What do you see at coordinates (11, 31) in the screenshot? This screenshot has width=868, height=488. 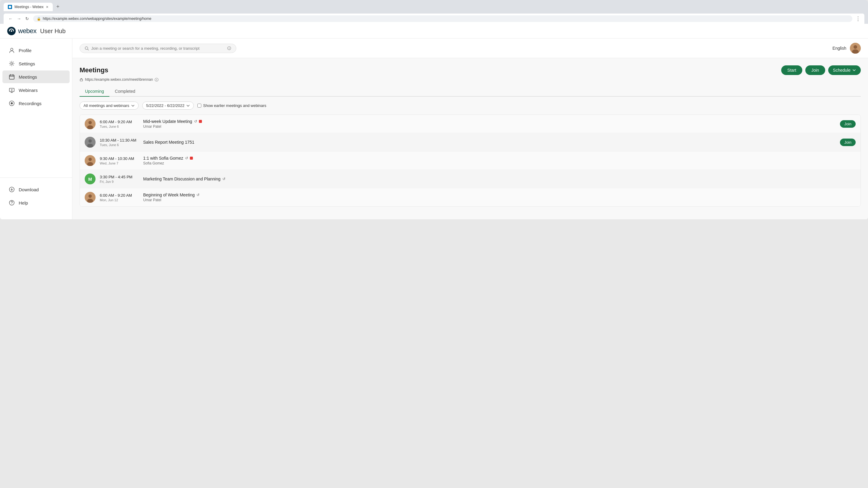 I see `webex-logo-icon` at bounding box center [11, 31].